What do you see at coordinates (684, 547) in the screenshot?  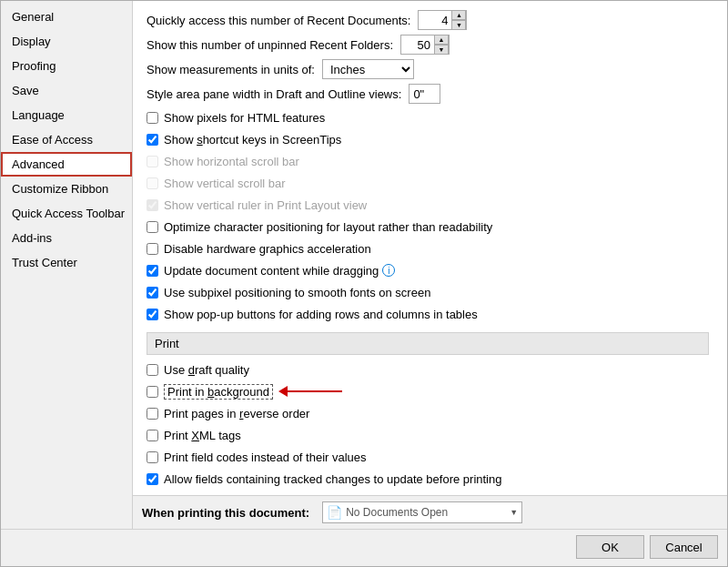 I see `cancel-button: Cancel` at bounding box center [684, 547].